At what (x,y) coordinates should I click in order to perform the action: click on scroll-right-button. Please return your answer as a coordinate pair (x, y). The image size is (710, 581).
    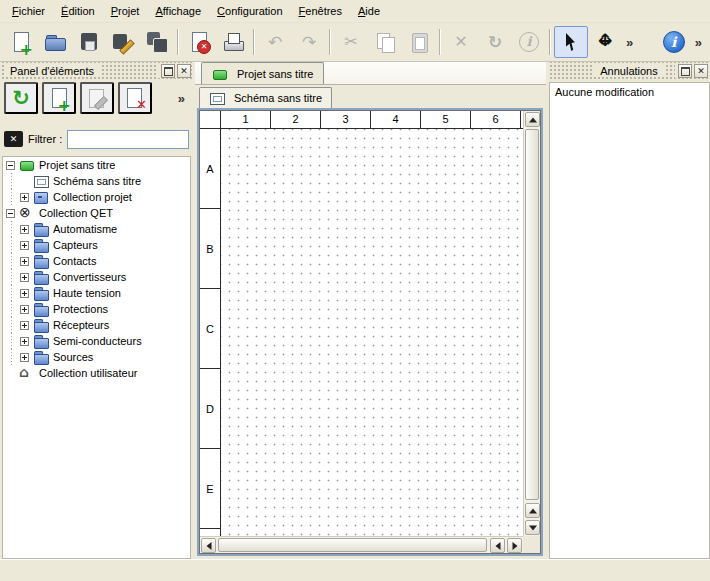
    Looking at the image, I should click on (514, 546).